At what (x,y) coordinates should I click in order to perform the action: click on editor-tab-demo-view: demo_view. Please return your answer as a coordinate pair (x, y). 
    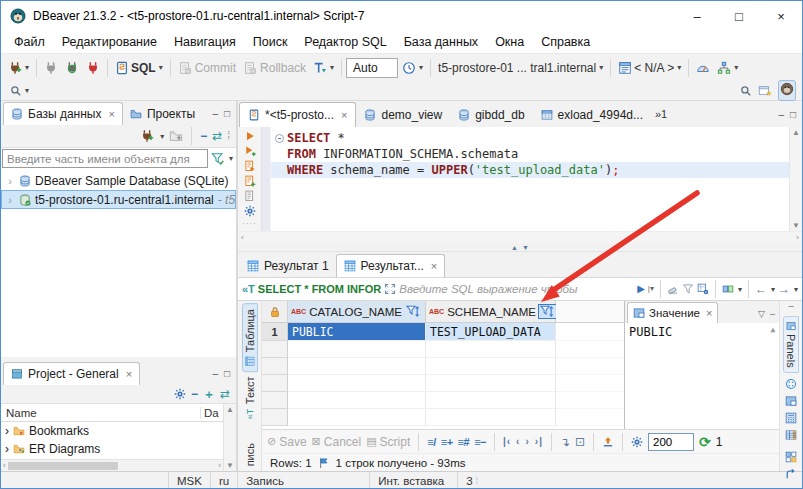
    Looking at the image, I should click on (403, 114).